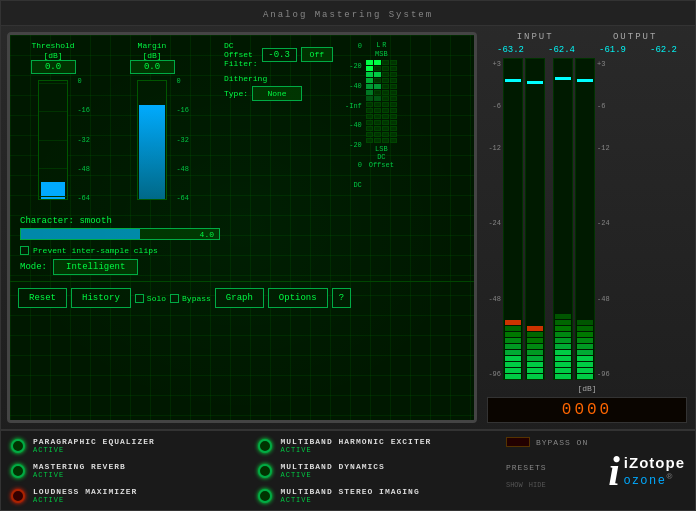 The width and height of the screenshot is (696, 511). I want to click on help-button: ?, so click(342, 298).